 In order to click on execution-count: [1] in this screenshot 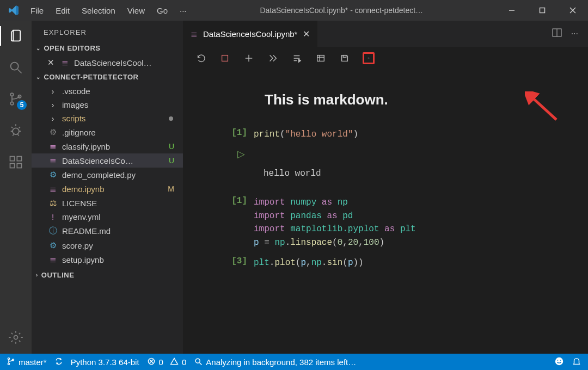, I will do `click(237, 135)`.